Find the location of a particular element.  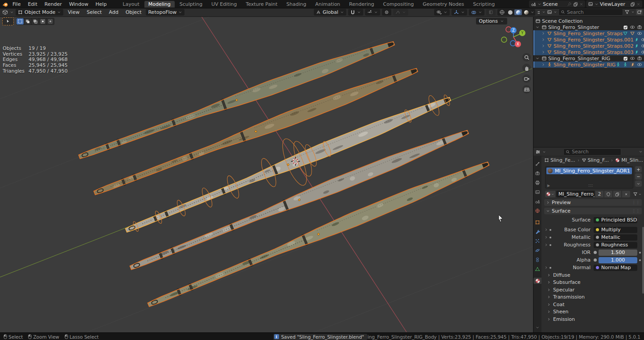

outliner-row-straps-003: Sling_Ferro_Slingster_Straps.003 is located at coordinates (589, 52).